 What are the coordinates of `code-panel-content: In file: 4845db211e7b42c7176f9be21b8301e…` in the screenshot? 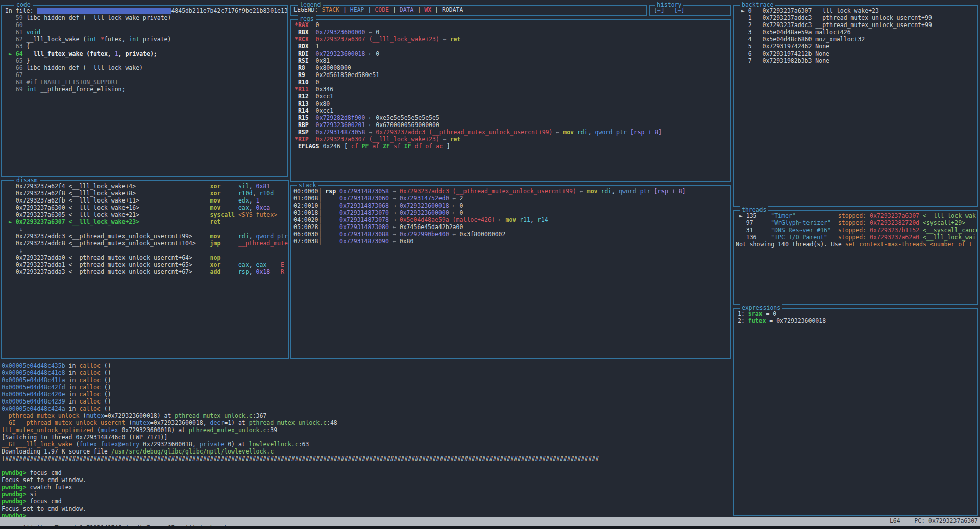 It's located at (145, 91).